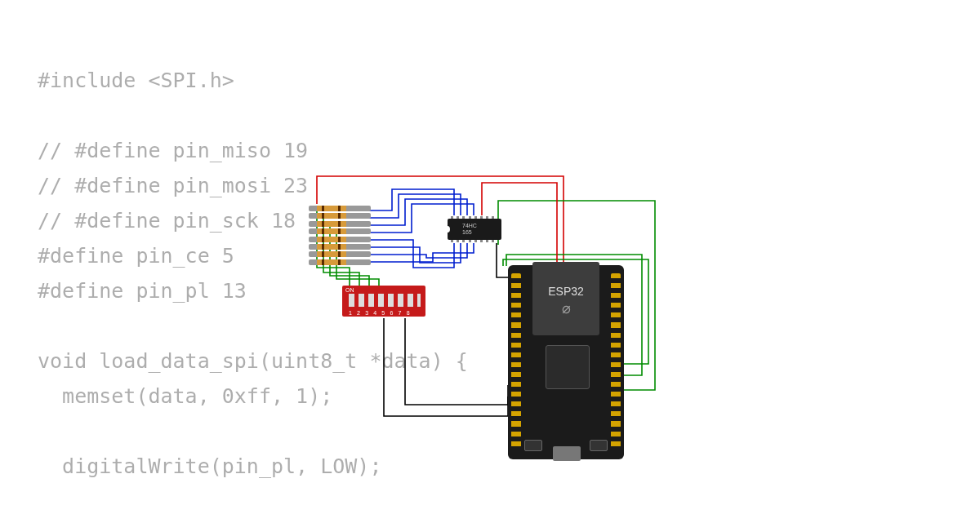 The image size is (980, 514). Describe the element at coordinates (350, 290) in the screenshot. I see `dip-on-label: ON` at that location.